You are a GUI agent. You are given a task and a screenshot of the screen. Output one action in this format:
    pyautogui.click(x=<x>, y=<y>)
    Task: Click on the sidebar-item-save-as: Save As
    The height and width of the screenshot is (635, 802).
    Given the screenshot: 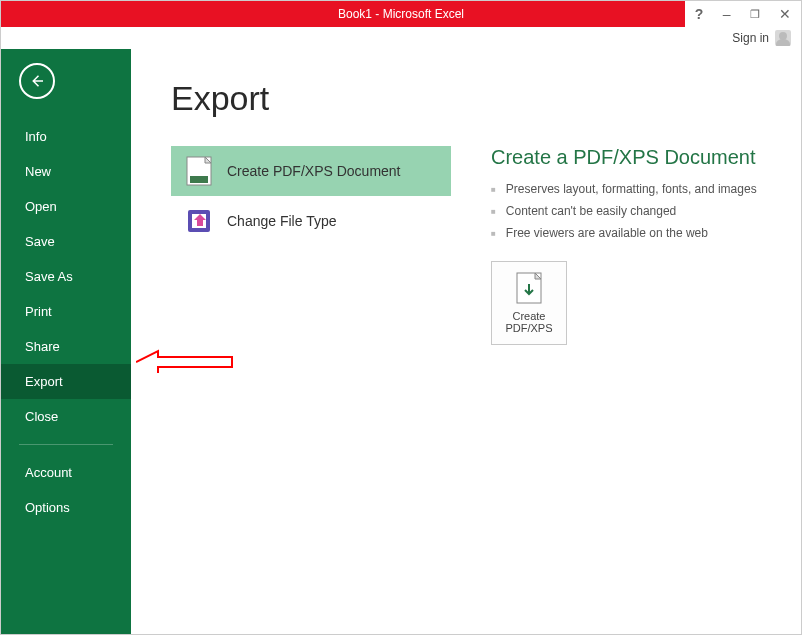 What is the action you would take?
    pyautogui.click(x=66, y=276)
    